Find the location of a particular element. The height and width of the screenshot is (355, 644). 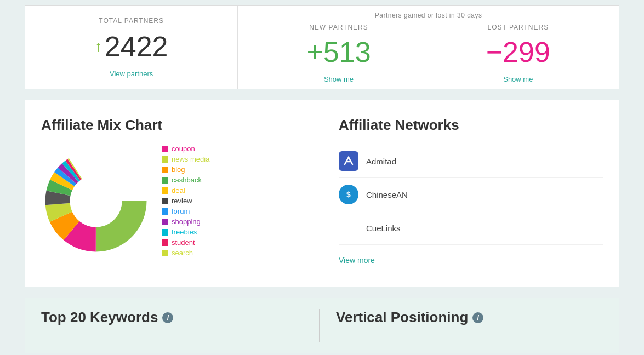

network-name: CueLinks is located at coordinates (384, 228).